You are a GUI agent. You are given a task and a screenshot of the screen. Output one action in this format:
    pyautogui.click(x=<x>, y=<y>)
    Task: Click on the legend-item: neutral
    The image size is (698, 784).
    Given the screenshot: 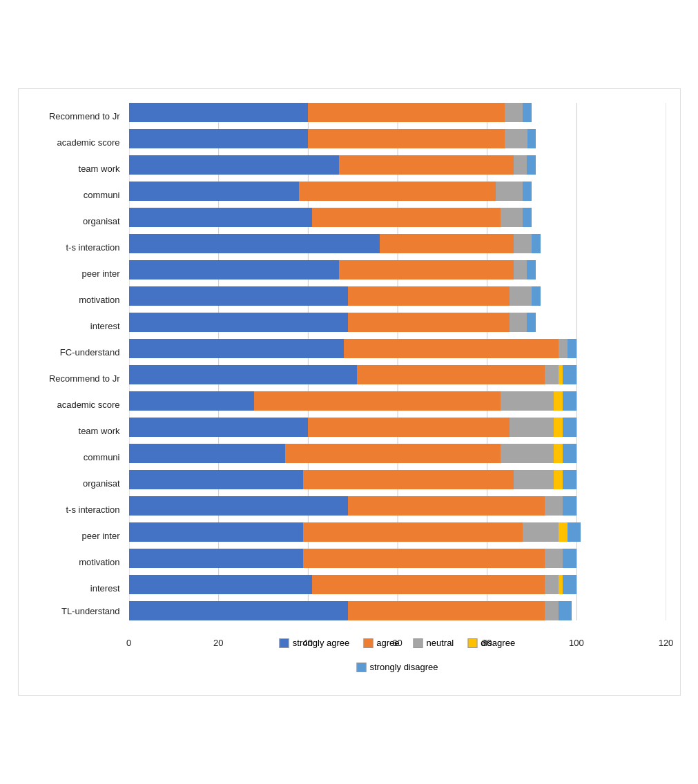 What is the action you would take?
    pyautogui.click(x=434, y=643)
    